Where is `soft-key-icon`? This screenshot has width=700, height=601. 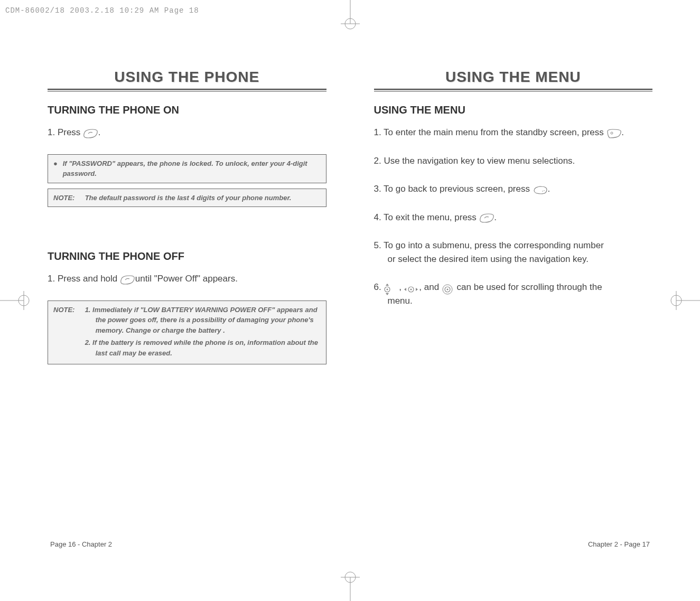 soft-key-icon is located at coordinates (613, 133).